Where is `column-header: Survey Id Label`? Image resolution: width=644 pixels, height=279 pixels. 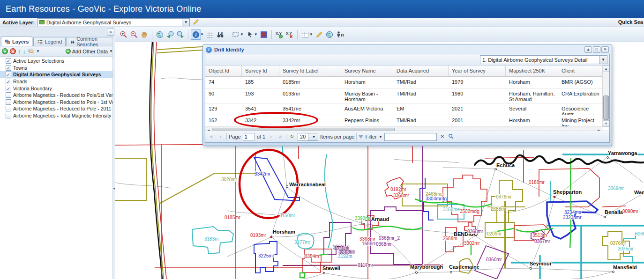
column-header: Survey Id Label is located at coordinates (310, 71).